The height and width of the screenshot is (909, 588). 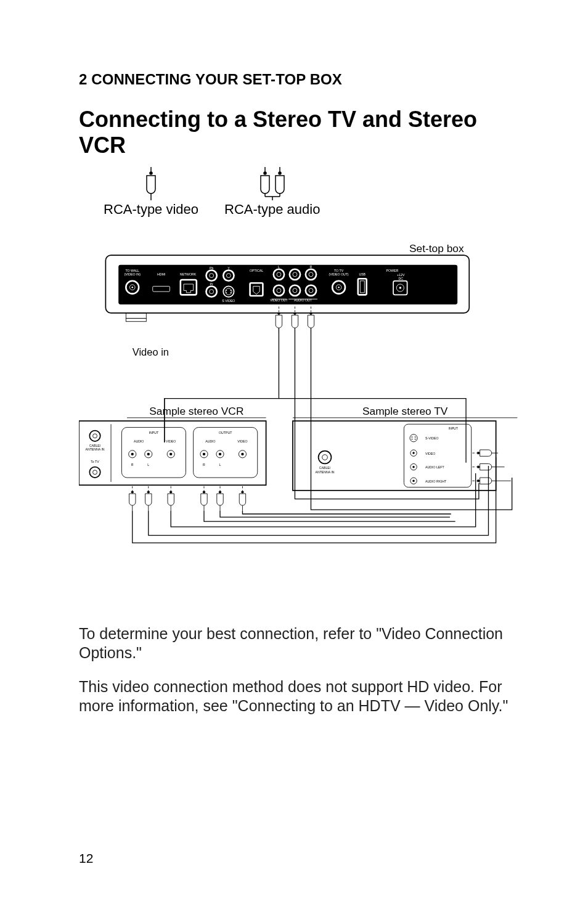 I want to click on svg-text: AUDIO RIGHT, so click(x=436, y=481).